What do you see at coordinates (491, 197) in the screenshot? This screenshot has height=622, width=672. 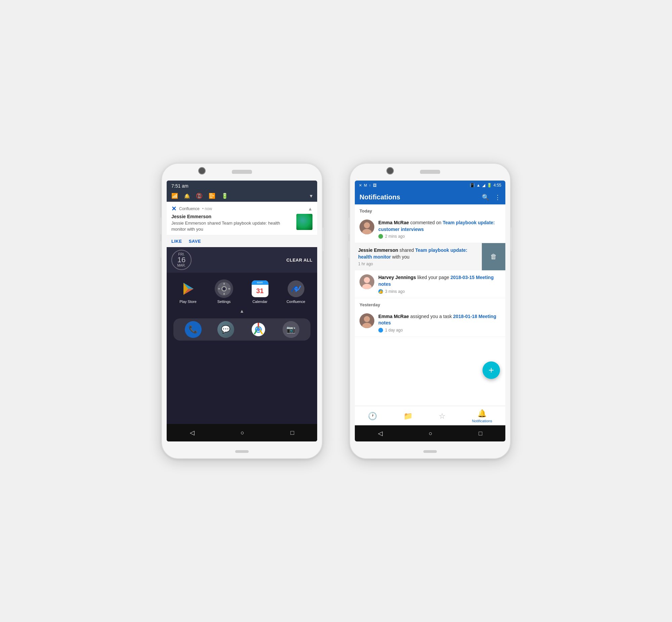 I see `toolbar-actions: 🔍 ⋮` at bounding box center [491, 197].